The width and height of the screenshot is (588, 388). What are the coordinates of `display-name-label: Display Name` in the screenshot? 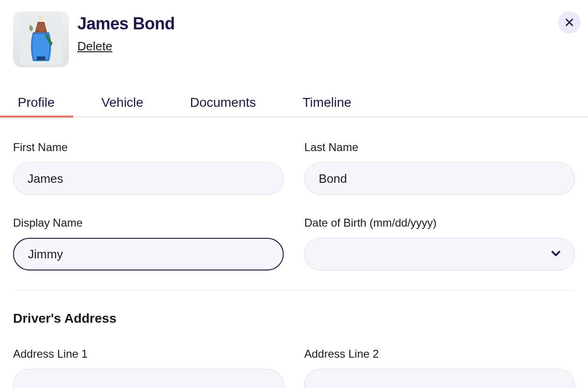 It's located at (148, 223).